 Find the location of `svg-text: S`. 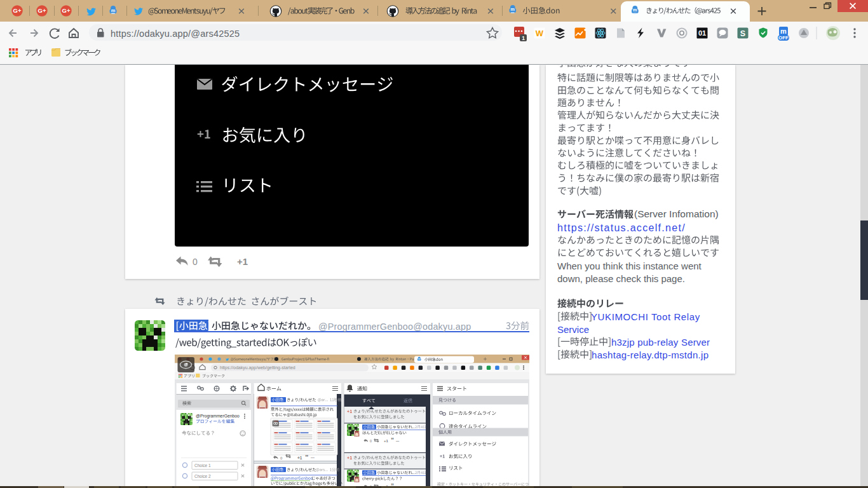

svg-text: S is located at coordinates (743, 34).